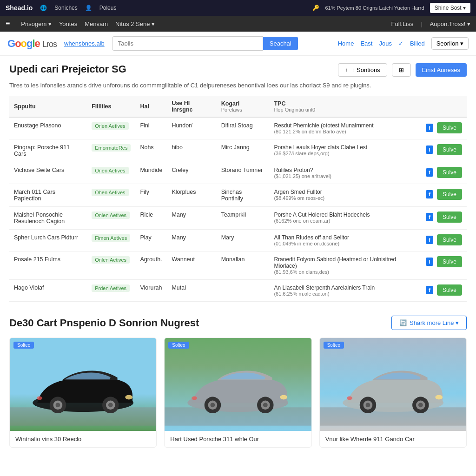  Describe the element at coordinates (111, 218) in the screenshot. I see `cell-status: Onlen Aetives` at that location.